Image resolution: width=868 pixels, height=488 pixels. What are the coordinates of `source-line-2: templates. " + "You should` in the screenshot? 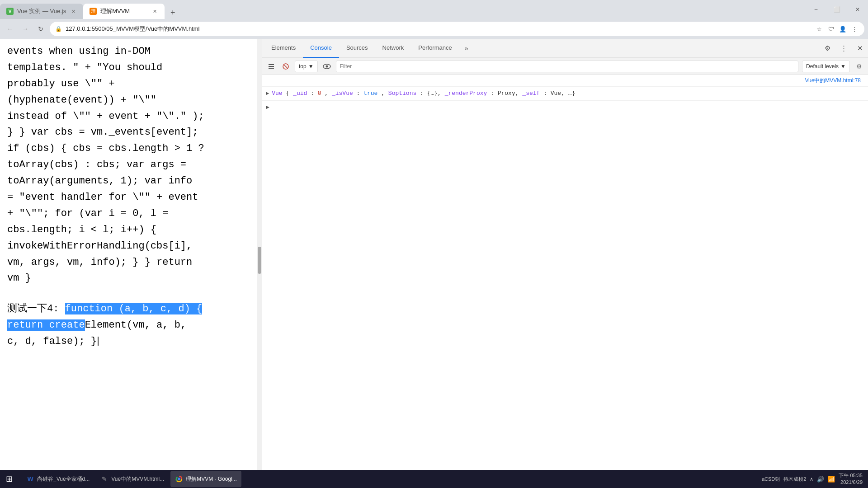 It's located at (131, 68).